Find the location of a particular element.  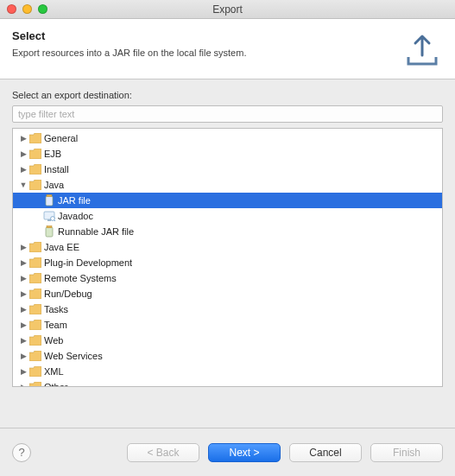

tree-item-label: General is located at coordinates (60, 138).